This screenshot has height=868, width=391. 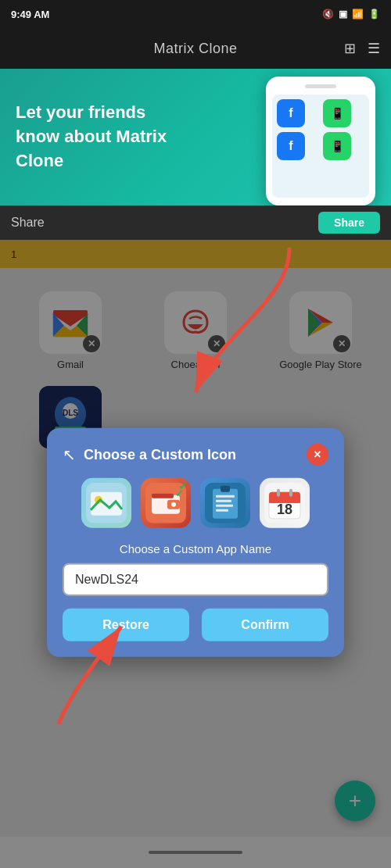 I want to click on banner-phone: f 📱 f 📱, so click(x=321, y=141).